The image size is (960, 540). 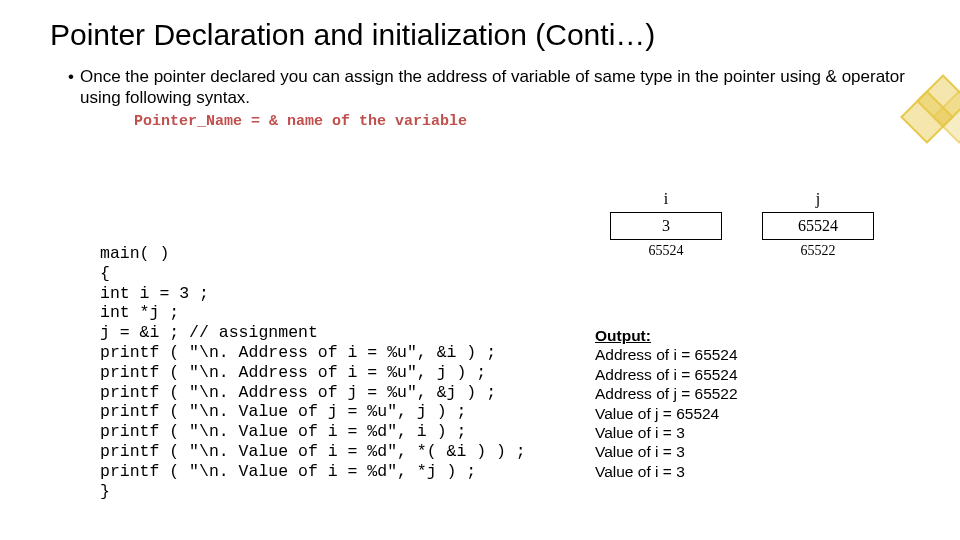 I want to click on decorative-diamonds, so click(x=934, y=112).